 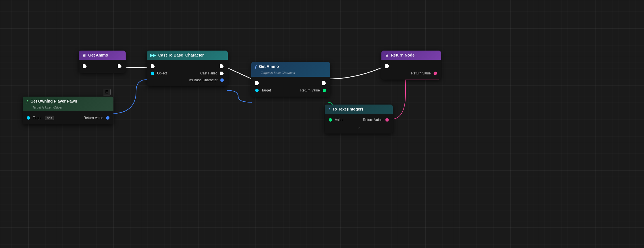 What do you see at coordinates (359, 119) in the screenshot?
I see `node-to-text: ƒ To Text (Integer) Value Return Value ⌄` at bounding box center [359, 119].